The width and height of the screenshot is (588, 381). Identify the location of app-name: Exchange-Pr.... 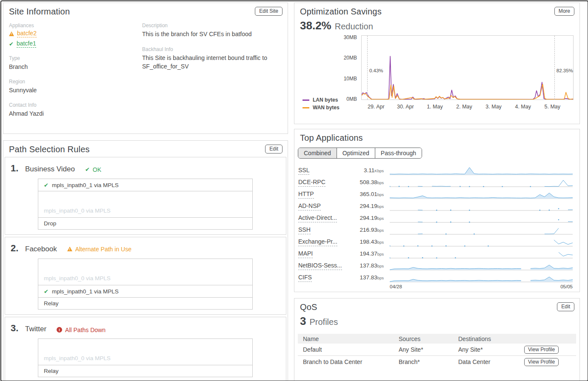
(323, 242).